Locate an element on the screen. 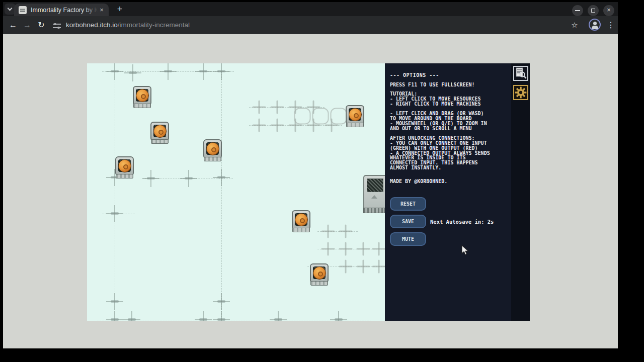 This screenshot has height=362, width=644. options-heading: --- OPTIONS --- is located at coordinates (415, 75).